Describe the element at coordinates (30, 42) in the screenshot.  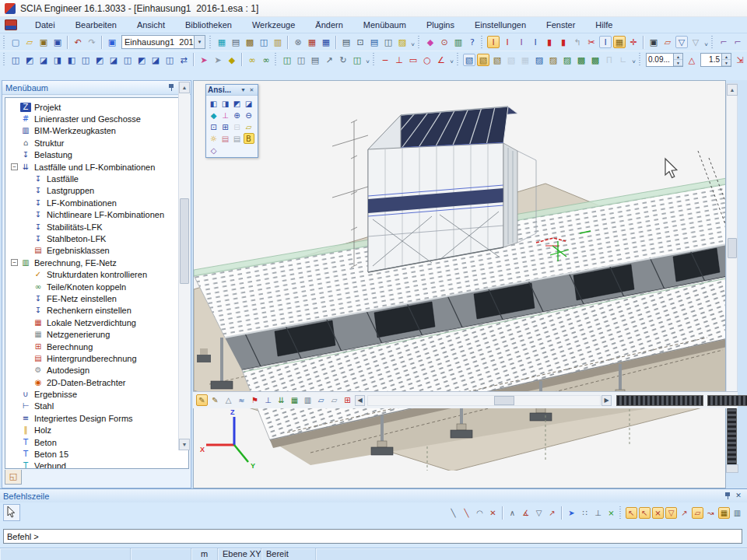
I see `open-project-icon: ▱` at that location.